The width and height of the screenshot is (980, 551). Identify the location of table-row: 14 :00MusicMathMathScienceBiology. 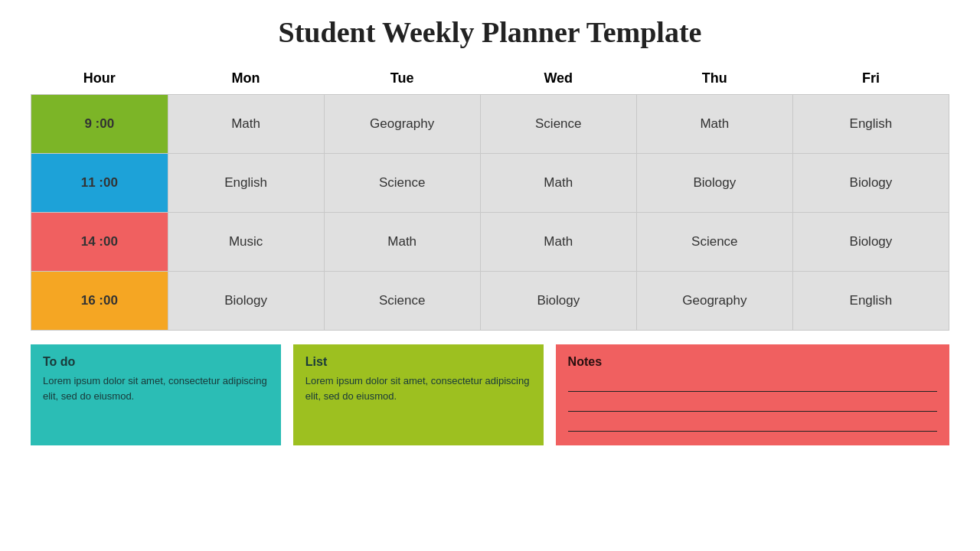
(490, 242).